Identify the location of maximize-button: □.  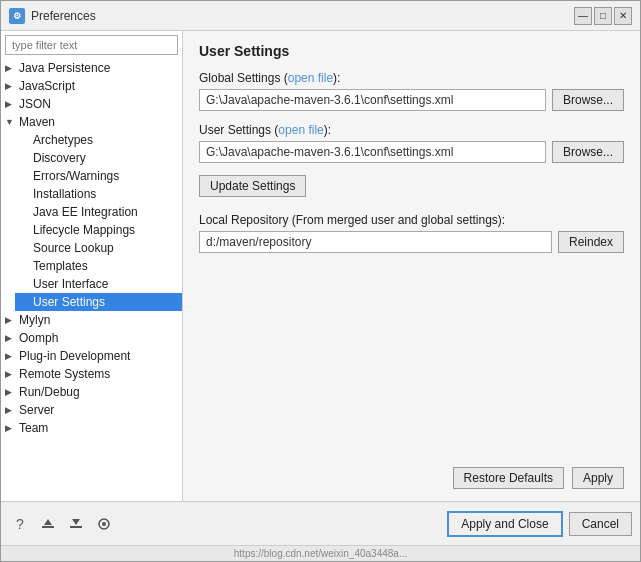
(603, 16).